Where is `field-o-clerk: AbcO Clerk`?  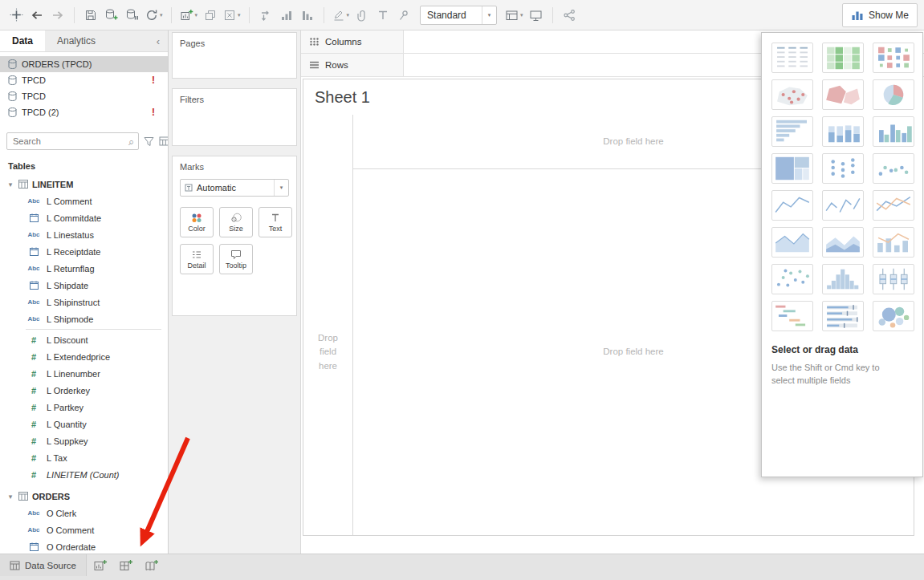
field-o-clerk: AbcO Clerk is located at coordinates (83, 513).